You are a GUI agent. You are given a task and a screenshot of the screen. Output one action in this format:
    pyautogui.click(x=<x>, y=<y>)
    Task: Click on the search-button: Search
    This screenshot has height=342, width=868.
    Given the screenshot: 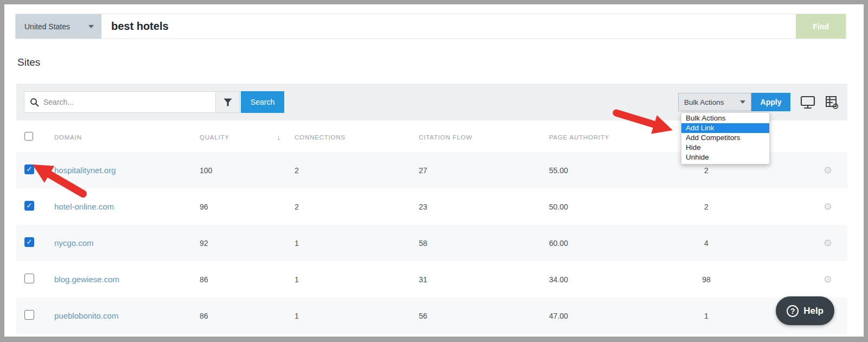 What is the action you would take?
    pyautogui.click(x=263, y=102)
    